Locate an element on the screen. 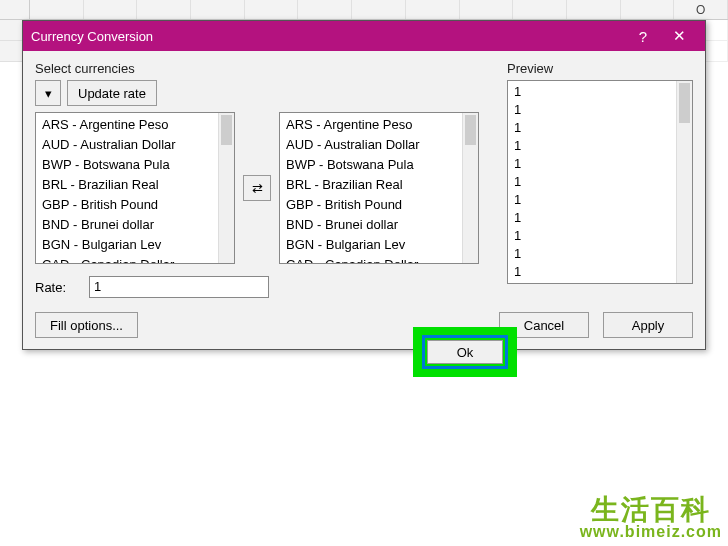  preview-listbox: 1 1 1 1 1 1 1 1 1 1 1 is located at coordinates (600, 182).